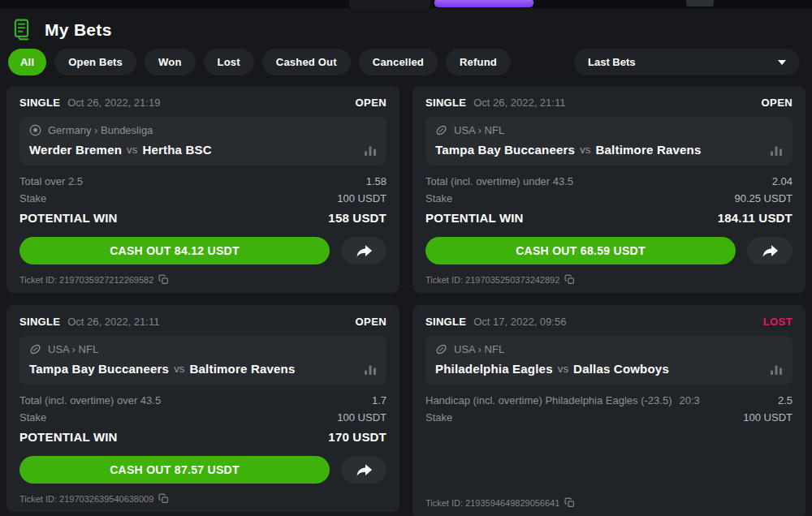  What do you see at coordinates (581, 251) in the screenshot?
I see `cash-out-button: CASH OUT 68.59 USDT` at bounding box center [581, 251].